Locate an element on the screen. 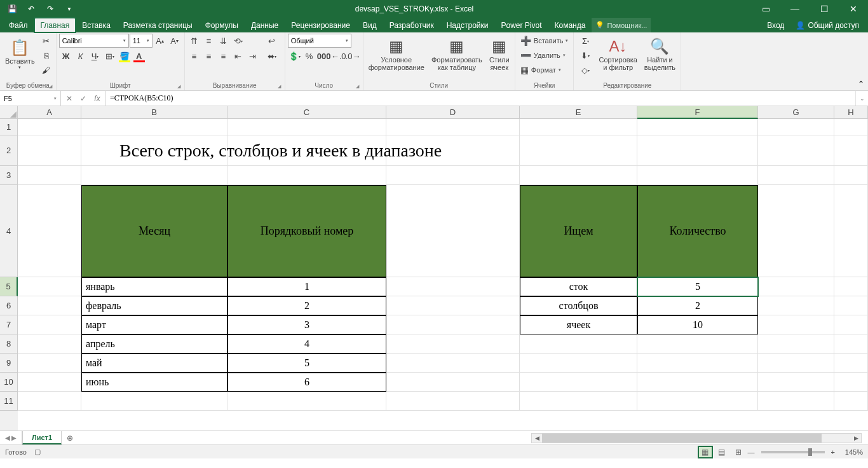 The width and height of the screenshot is (868, 468). cell-G9 is located at coordinates (796, 363).